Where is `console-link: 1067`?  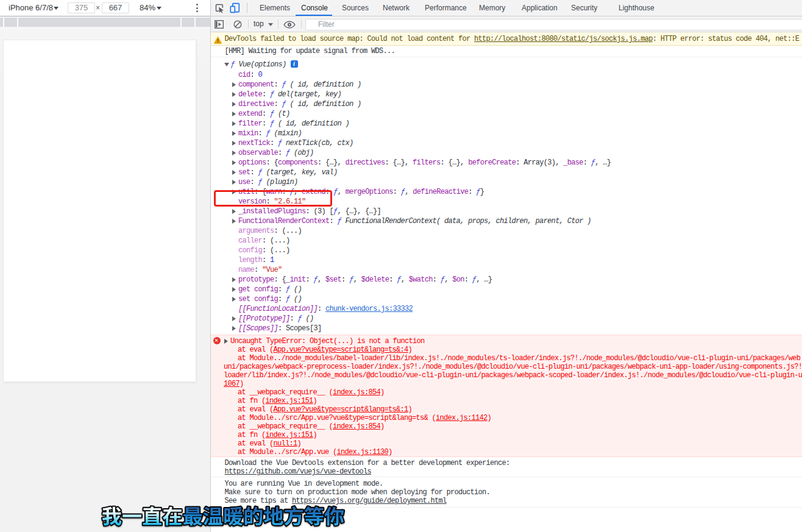 console-link: 1067 is located at coordinates (232, 384).